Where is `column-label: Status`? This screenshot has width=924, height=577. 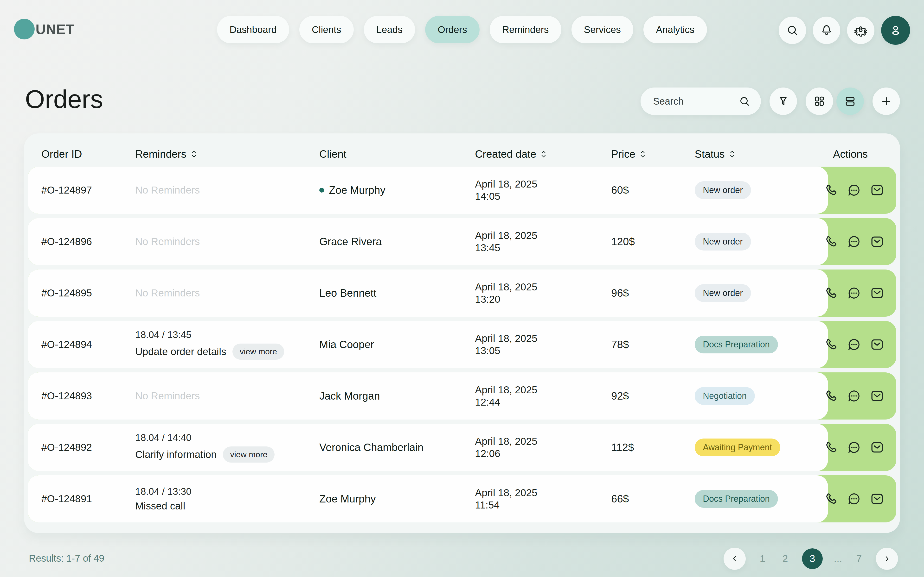 column-label: Status is located at coordinates (709, 154).